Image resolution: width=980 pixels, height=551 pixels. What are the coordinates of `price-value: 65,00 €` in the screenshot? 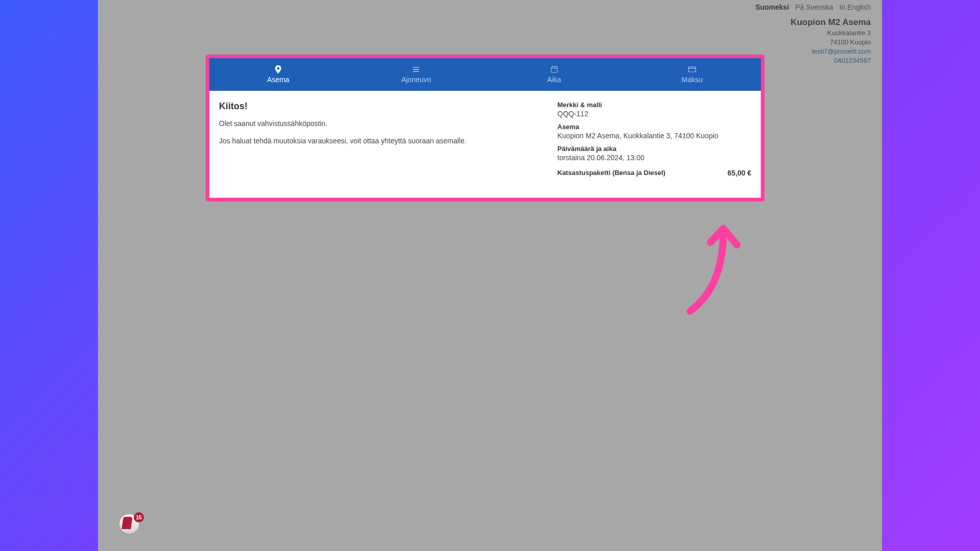 It's located at (739, 173).